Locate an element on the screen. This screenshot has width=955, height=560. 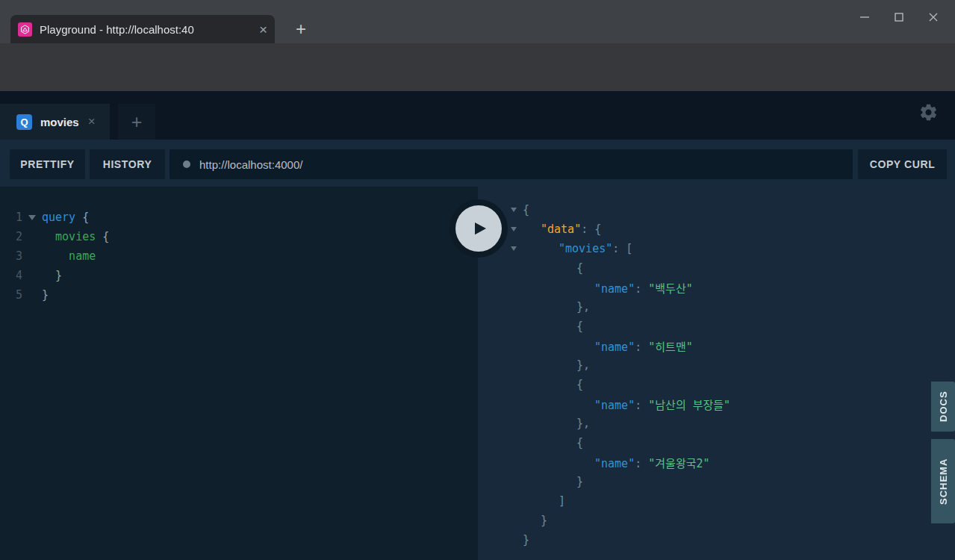
history-button: HISTORY is located at coordinates (127, 164).